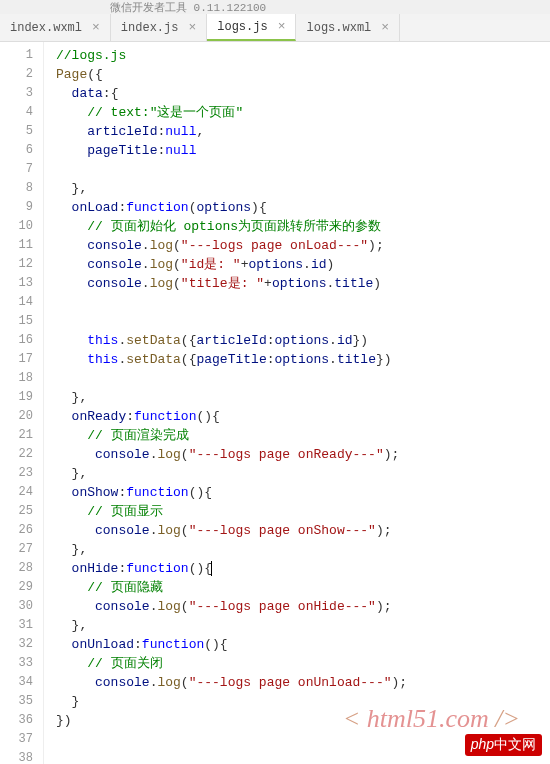  Describe the element at coordinates (303, 492) in the screenshot. I see `code-line: onShow:function(){` at that location.